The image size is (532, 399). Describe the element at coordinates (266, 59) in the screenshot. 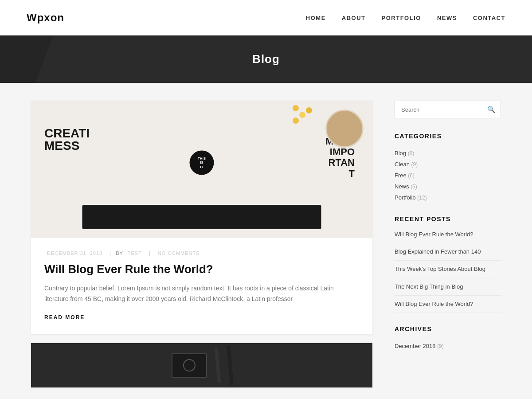

I see `hero-title: Blog` at that location.